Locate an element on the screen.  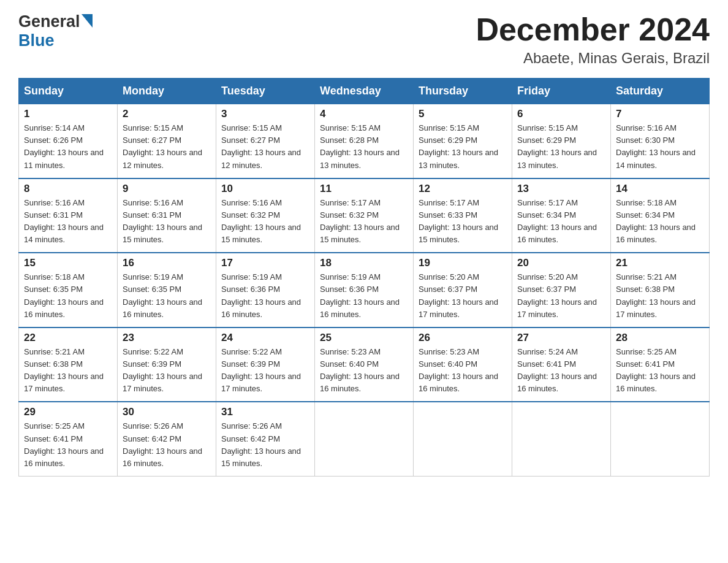
location-title: Abaete, Minas Gerais, Brazil is located at coordinates (593, 58).